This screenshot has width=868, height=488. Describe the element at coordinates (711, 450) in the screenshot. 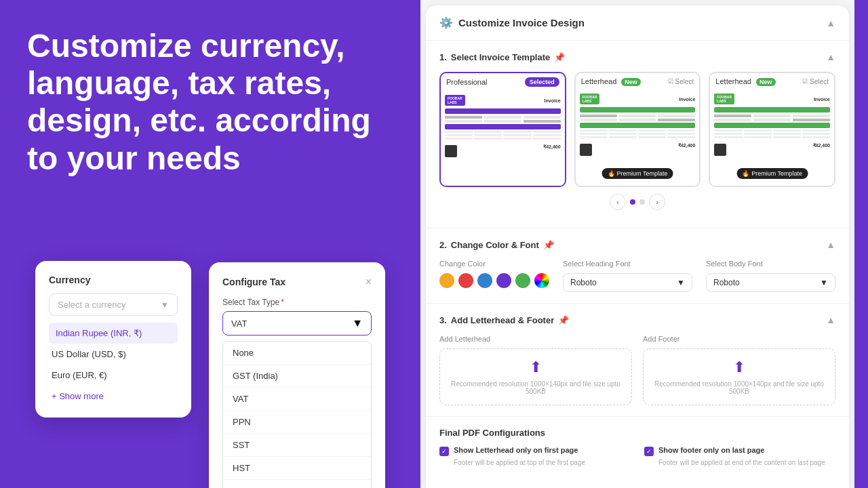

I see `checkbox-footer-label: Show footer only on last page` at that location.